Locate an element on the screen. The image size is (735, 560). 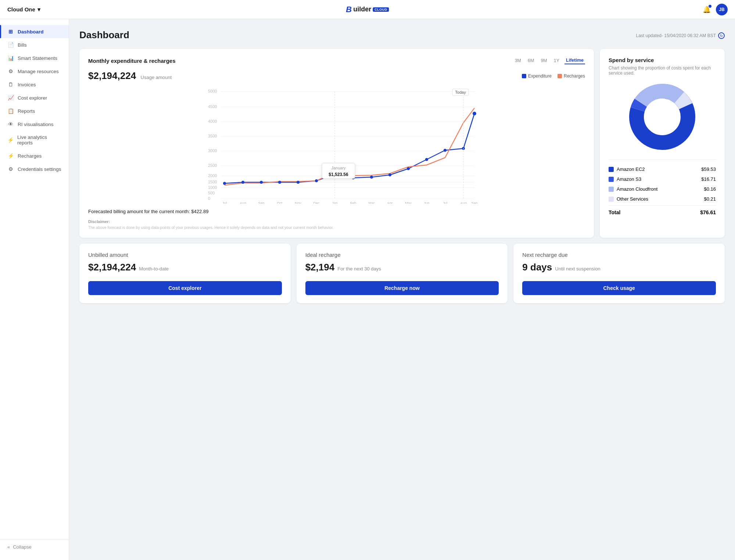
sidebar-item-bills: 📄Bills is located at coordinates (35, 45).